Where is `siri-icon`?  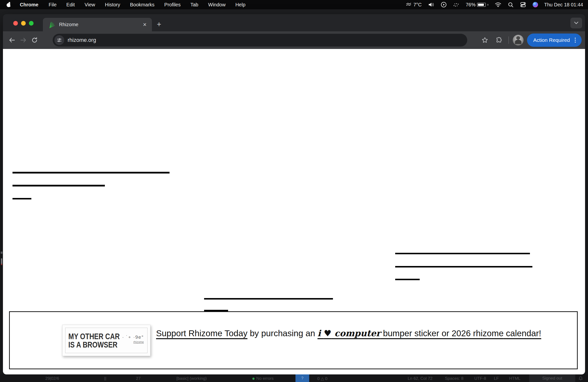 siri-icon is located at coordinates (535, 5).